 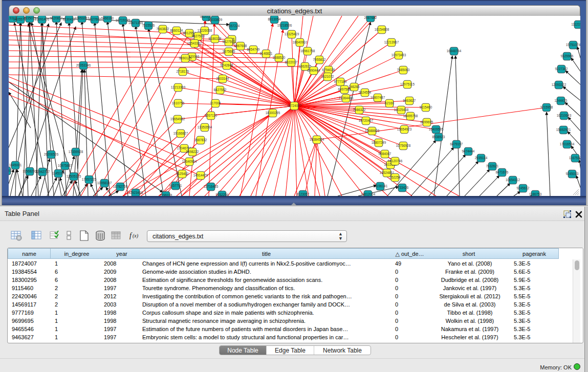 What do you see at coordinates (292, 34) in the screenshot?
I see `svg-text: 13325419` at bounding box center [292, 34].